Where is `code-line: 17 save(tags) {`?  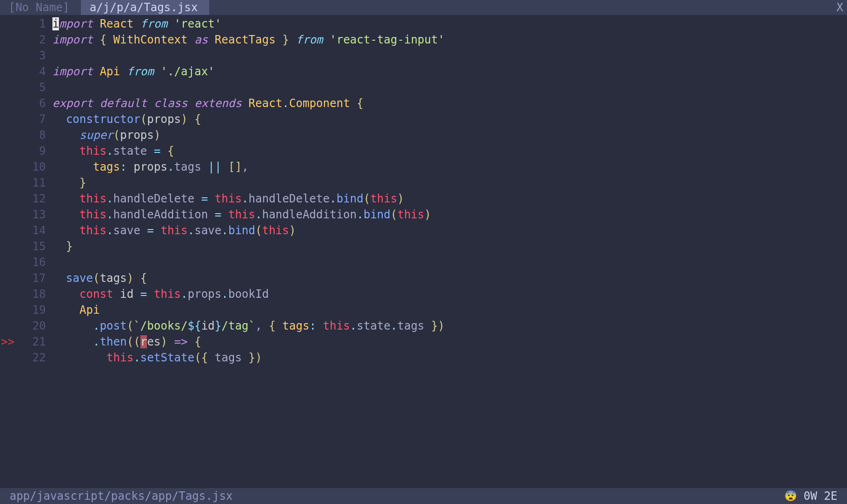 code-line: 17 save(tags) { is located at coordinates (424, 278).